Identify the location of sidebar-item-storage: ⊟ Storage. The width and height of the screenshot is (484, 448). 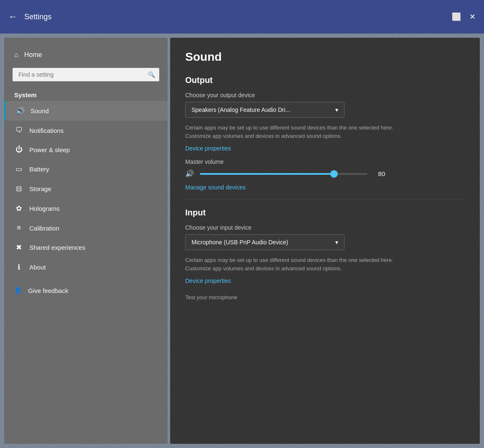
(86, 189).